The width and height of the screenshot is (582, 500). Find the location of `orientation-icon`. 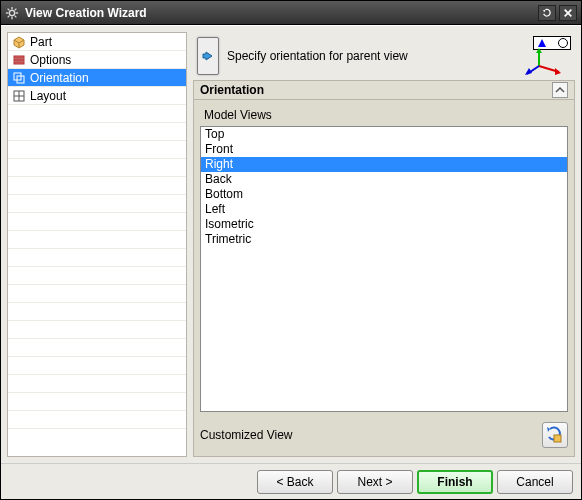

orientation-icon is located at coordinates (19, 78).